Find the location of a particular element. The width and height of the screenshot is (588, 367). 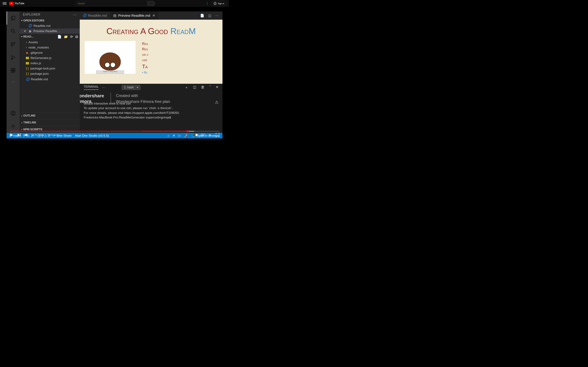

file-tree-item: JSfileGenerator.js is located at coordinates (50, 58).